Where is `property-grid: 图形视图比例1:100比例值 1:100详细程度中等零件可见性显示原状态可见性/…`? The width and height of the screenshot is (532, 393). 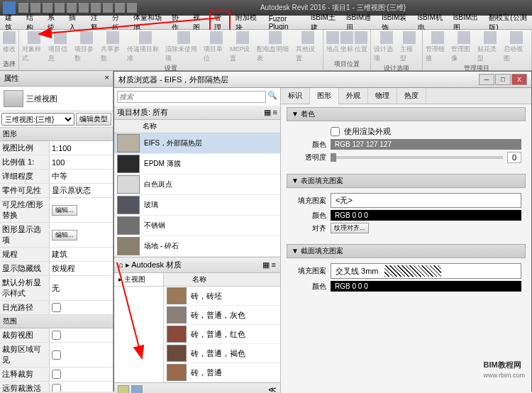 property-grid: 图形视图比例1:100比例值 1:100详细程度中等零件可见性显示原状态可见性/… is located at coordinates (57, 260).